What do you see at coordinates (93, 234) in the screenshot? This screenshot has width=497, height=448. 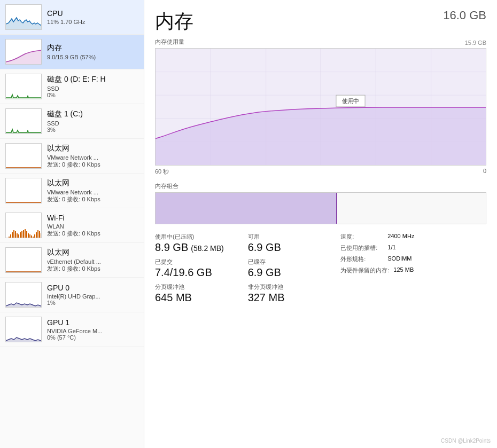 I see `sub2-wifi: 发送: 0 接收: 0 Kbps` at bounding box center [93, 234].